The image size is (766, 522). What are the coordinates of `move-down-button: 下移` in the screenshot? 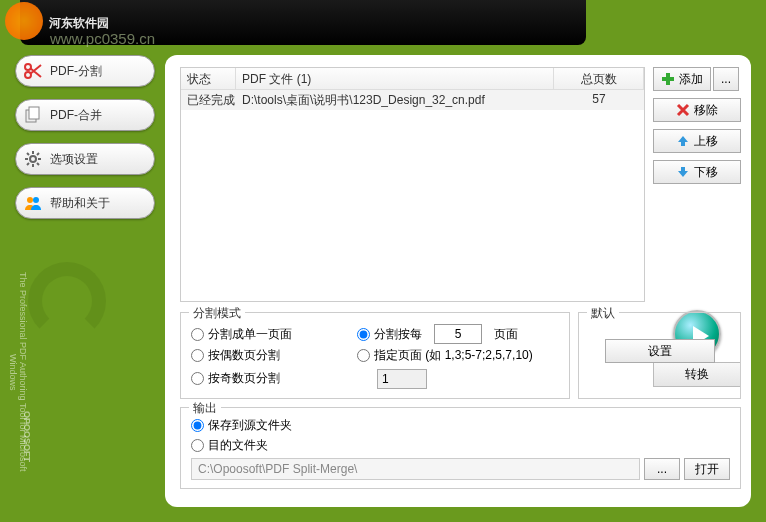 It's located at (697, 172).